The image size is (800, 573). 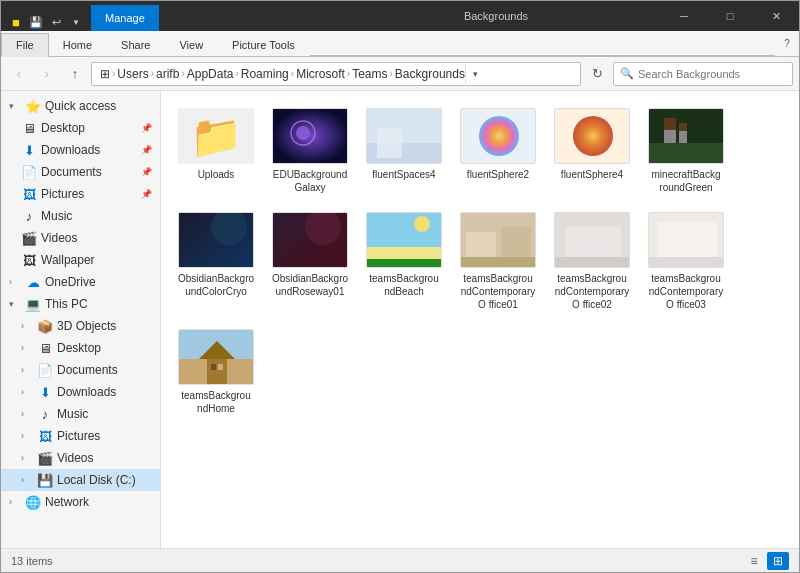 What do you see at coordinates (404, 262) in the screenshot?
I see `file-item-teams-beach: teamsBackgrou ndBeach` at bounding box center [404, 262].